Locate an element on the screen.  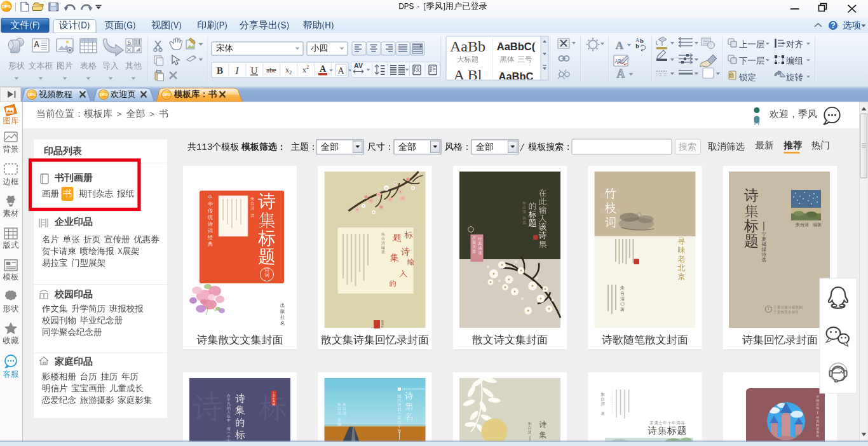
svg-text: U is located at coordinates (254, 71).